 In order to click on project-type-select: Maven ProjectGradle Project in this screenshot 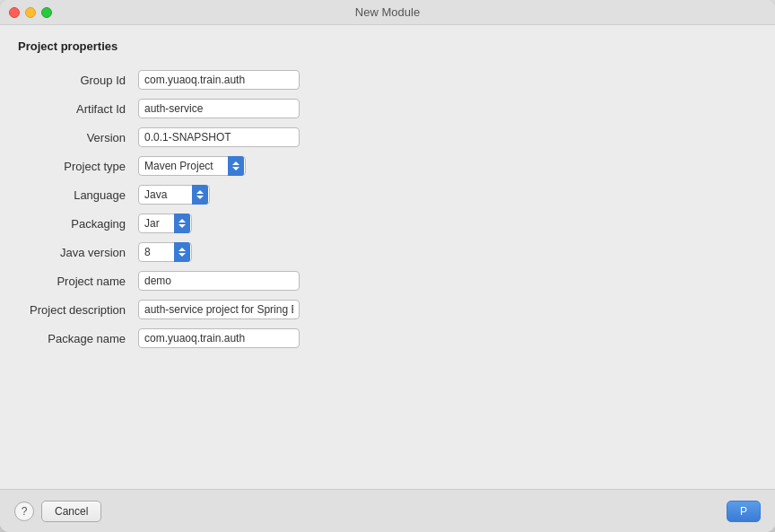, I will do `click(192, 166)`.